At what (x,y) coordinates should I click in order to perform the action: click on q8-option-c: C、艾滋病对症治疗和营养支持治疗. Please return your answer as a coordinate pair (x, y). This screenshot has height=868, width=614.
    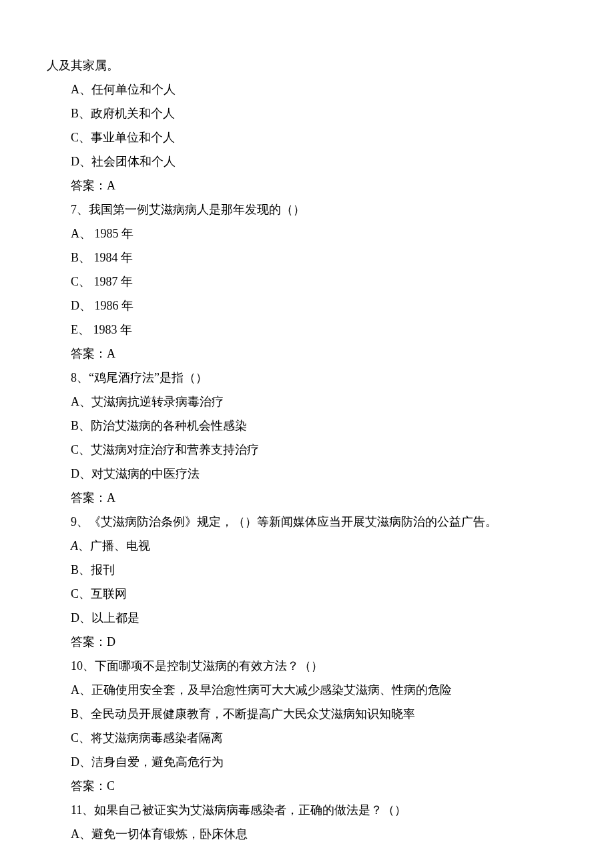
    Looking at the image, I should click on (307, 450).